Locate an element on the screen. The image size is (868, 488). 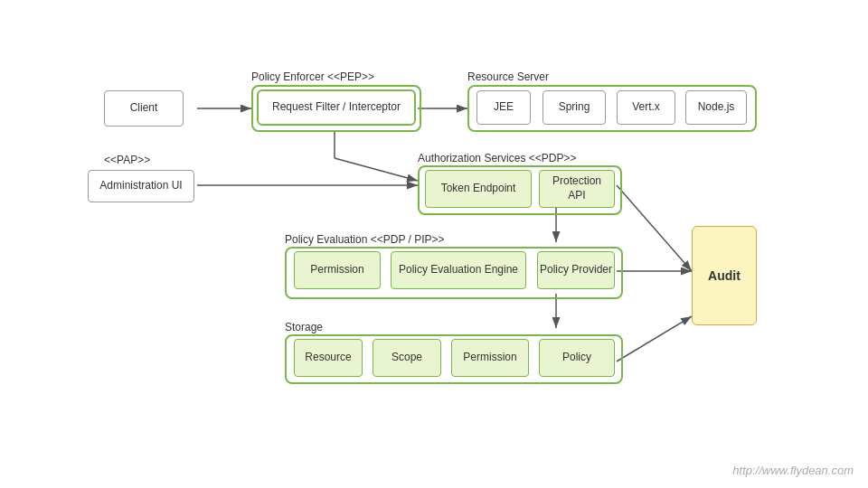
permission-box: Permission is located at coordinates (337, 270).